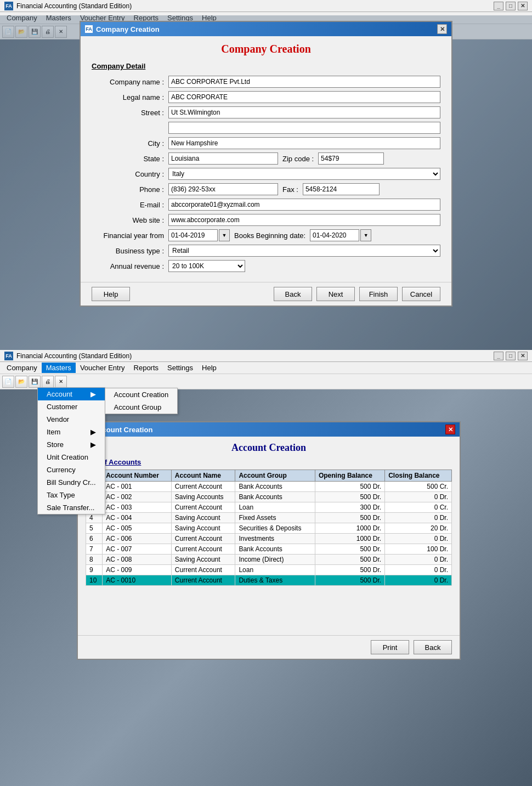  What do you see at coordinates (71, 432) in the screenshot?
I see `menu-item-item: Item` at bounding box center [71, 432].